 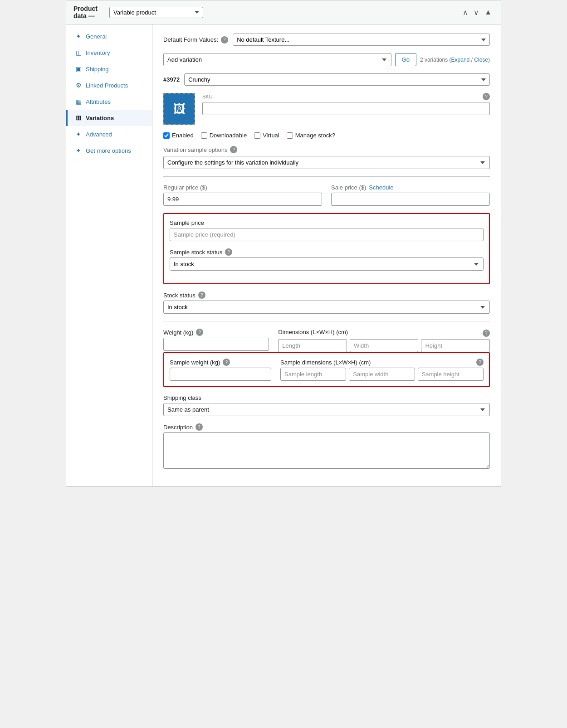 I want to click on sidebar-item-get-more-options: ✦ Get more options, so click(x=109, y=150).